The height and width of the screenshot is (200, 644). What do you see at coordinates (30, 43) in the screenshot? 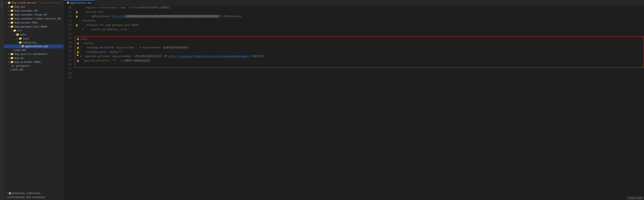
I see `resources-label: resources` at bounding box center [30, 43].